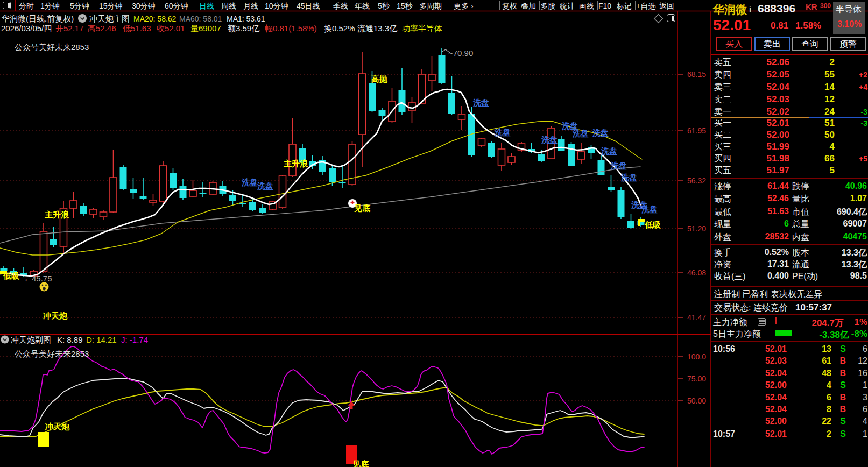 This screenshot has width=868, height=467. What do you see at coordinates (70, 340) in the screenshot?
I see `svg-text: K: 8.89` at bounding box center [70, 340].